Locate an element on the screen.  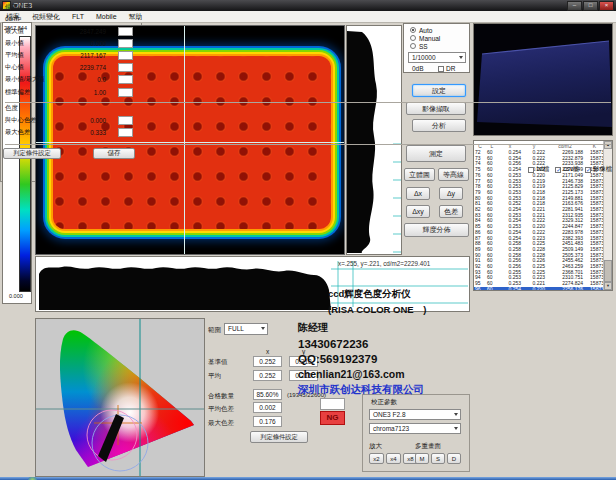
stat-row: 最大色差0.333 is located at coordinates (69, 132).